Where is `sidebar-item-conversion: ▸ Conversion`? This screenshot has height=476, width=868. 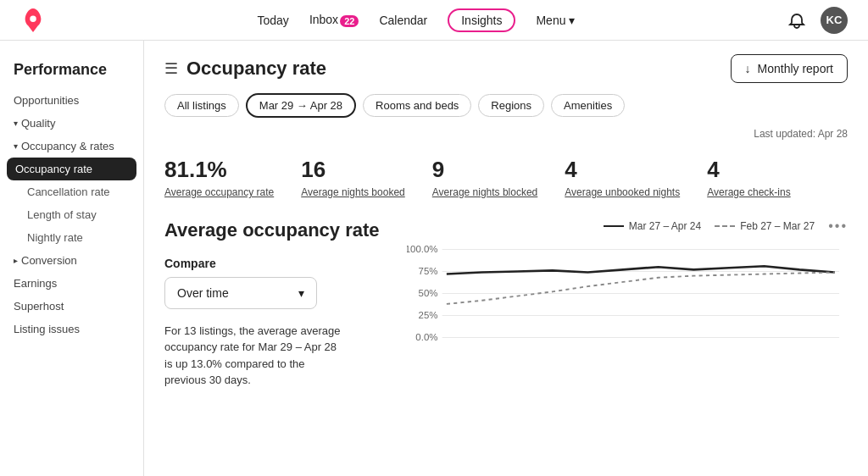
sidebar-item-conversion: ▸ Conversion is located at coordinates (71, 261).